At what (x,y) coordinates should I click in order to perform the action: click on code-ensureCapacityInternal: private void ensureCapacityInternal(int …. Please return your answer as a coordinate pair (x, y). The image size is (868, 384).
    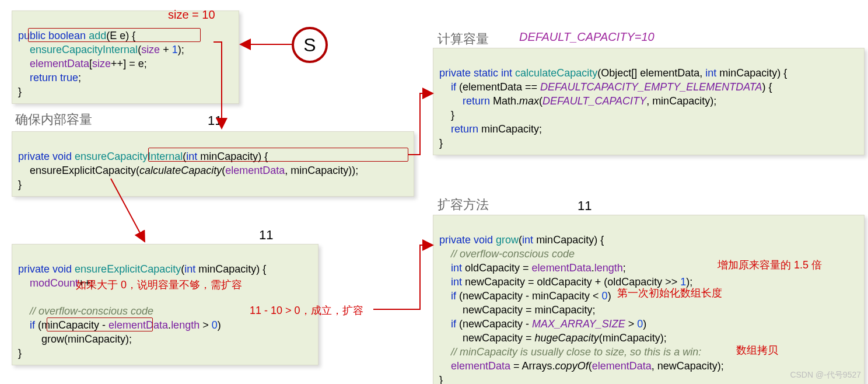
    Looking at the image, I should click on (213, 164).